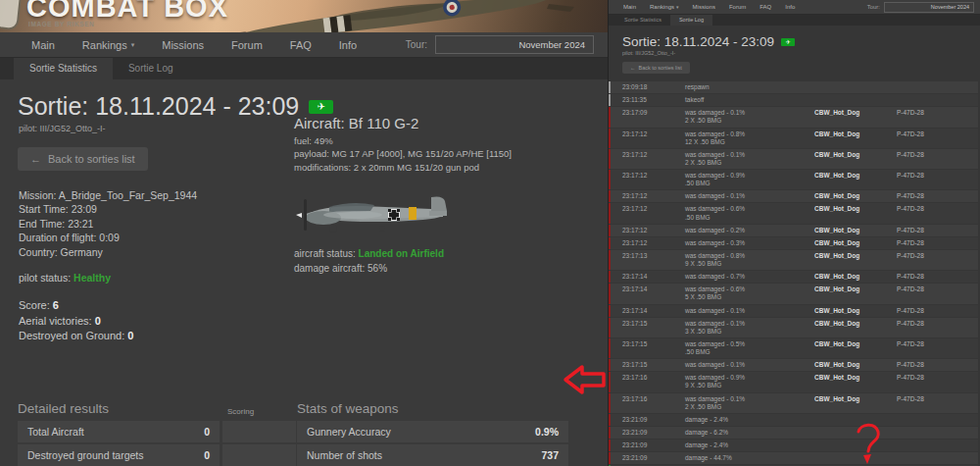 The image size is (980, 466). I want to click on log-event: was damaged - 0.9%9 X .50 BMG, so click(750, 382).